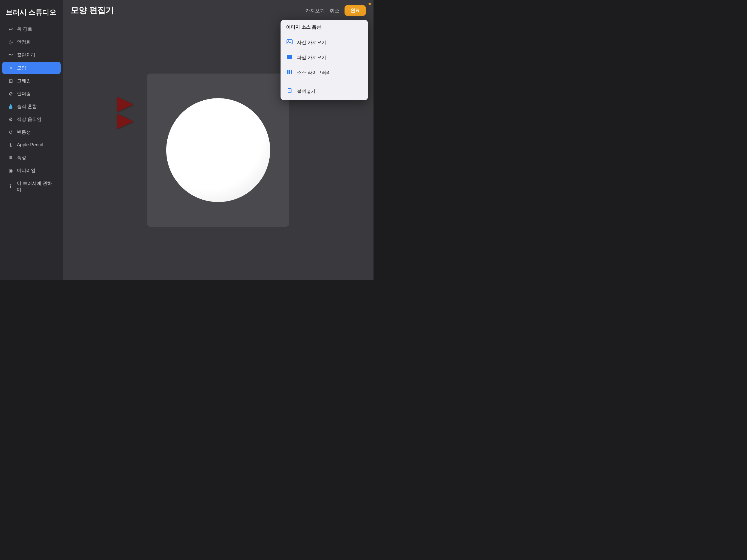 This screenshot has height=560, width=747. I want to click on popup-section-2: 붙여넣기, so click(324, 91).